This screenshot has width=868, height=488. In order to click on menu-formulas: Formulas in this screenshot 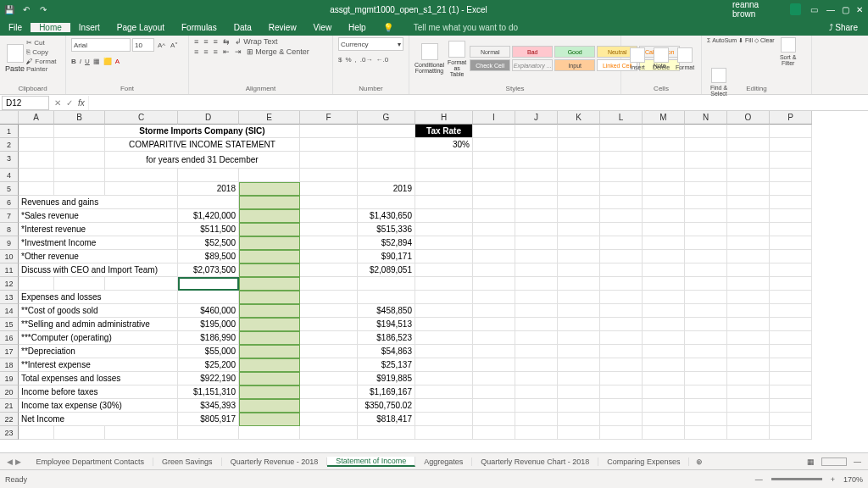, I will do `click(199, 27)`.